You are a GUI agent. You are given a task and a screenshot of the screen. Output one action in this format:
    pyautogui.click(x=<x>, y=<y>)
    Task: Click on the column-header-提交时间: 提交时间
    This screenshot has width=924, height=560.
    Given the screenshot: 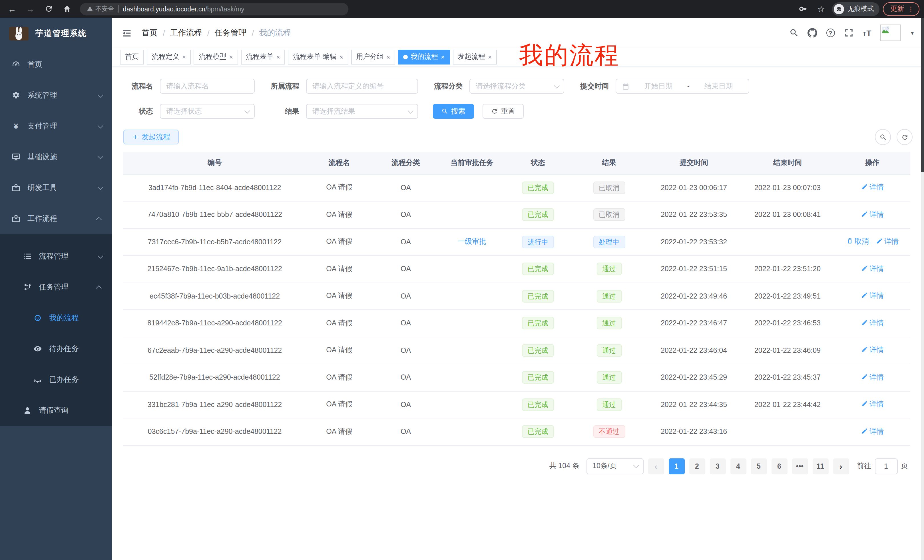 What is the action you would take?
    pyautogui.click(x=694, y=163)
    